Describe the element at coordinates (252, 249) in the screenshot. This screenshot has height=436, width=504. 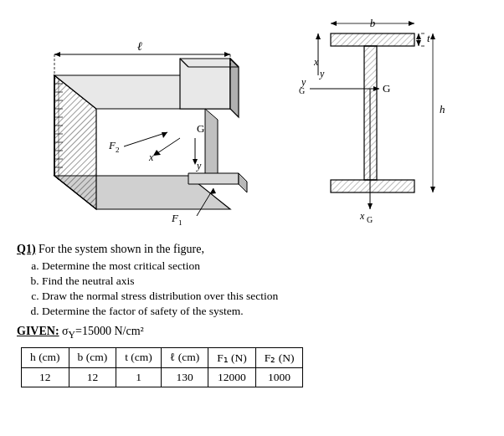
I see `question-title: Q1) For the system shown in the figure,` at that location.